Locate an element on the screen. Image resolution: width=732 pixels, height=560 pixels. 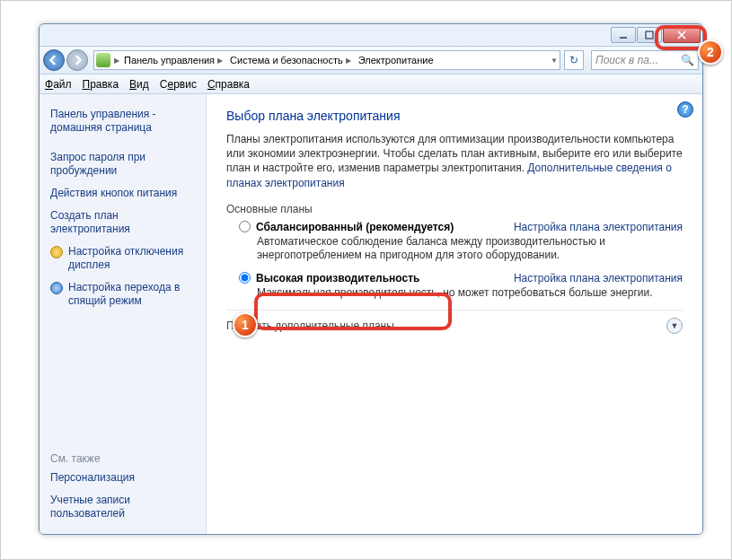
plan-high-perf-settings-link: Настройка плана электропитания is located at coordinates (598, 278).